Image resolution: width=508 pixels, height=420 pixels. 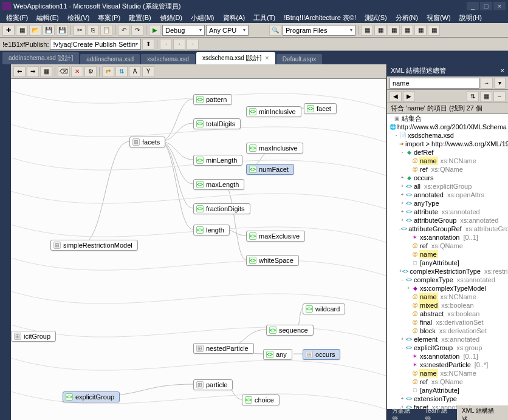 What do you see at coordinates (300, 59) in the screenshot?
I see `document-tab: Default.aspx` at bounding box center [300, 59].